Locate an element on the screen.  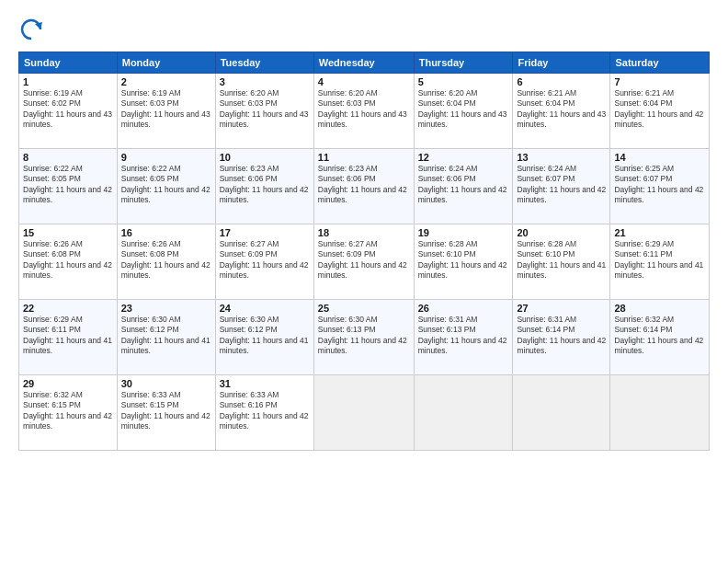
calendar-cell: 14 Sunrise: 6:25 AMSunset: 6:07 PMDaylig… is located at coordinates (660, 187).